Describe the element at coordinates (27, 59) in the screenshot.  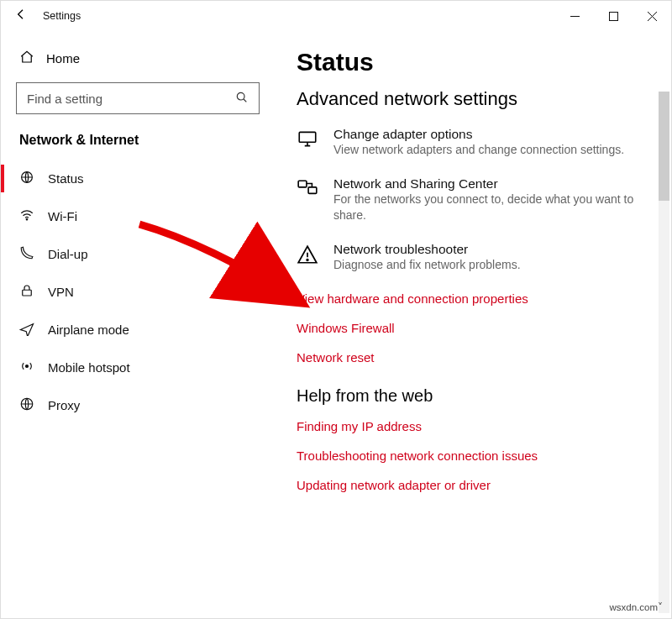
I see `home-icon` at that location.